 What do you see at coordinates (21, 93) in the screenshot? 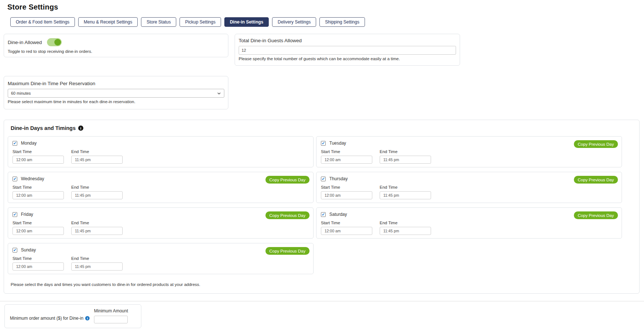
I see `max-time-selected-value: 60 minutes` at bounding box center [21, 93].